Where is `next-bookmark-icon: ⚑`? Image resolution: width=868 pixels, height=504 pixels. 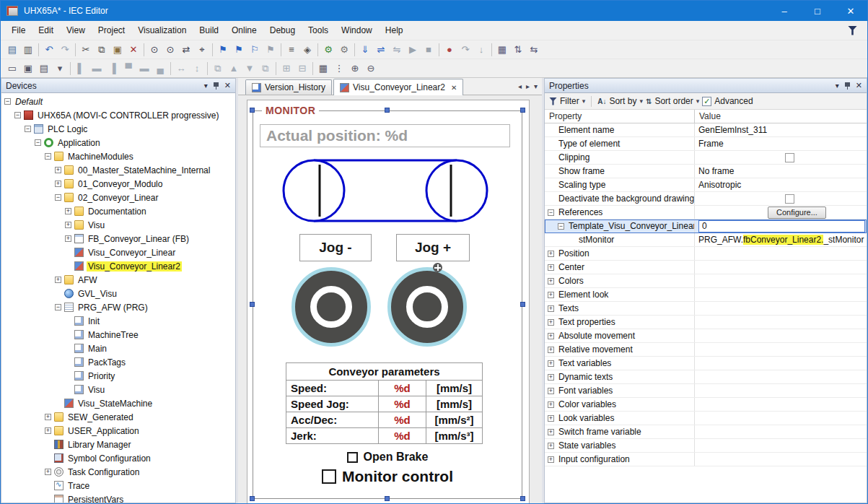 next-bookmark-icon: ⚑ is located at coordinates (239, 50).